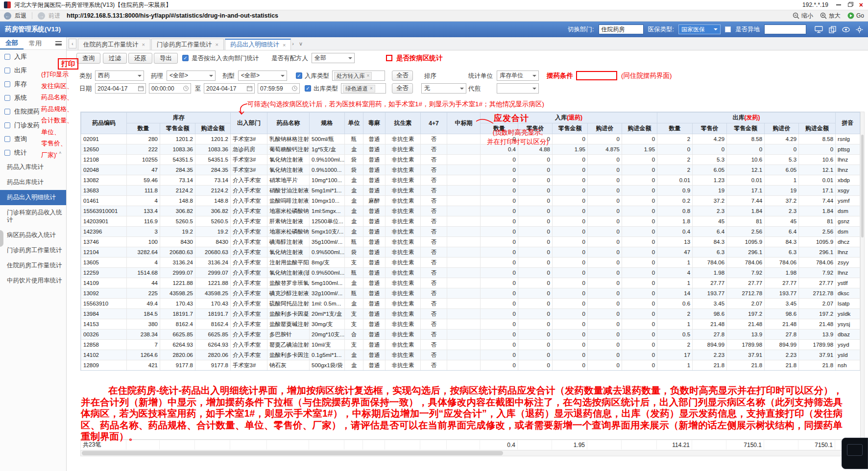  Describe the element at coordinates (33, 265) in the screenshot. I see `sidebar-subitem-住院药房工作量统计: 住院药房工作量统计` at that location.